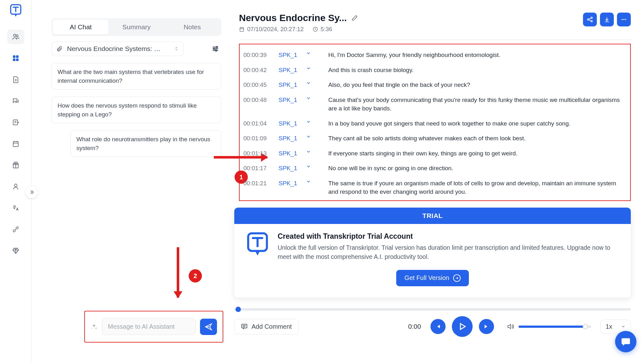  What do you see at coordinates (259, 70) in the screenshot?
I see `transcript-time: 00:00:42` at bounding box center [259, 70].